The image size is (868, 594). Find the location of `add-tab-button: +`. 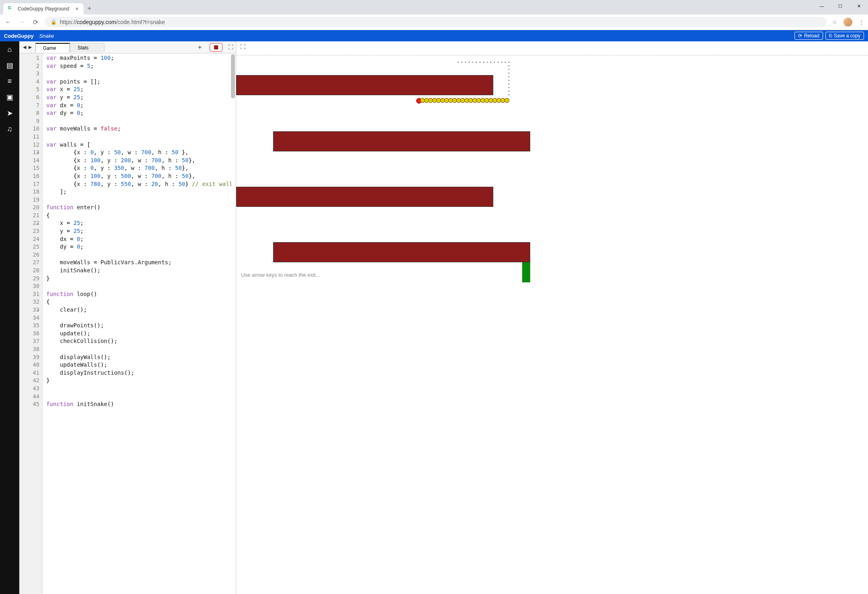

add-tab-button: + is located at coordinates (200, 47).